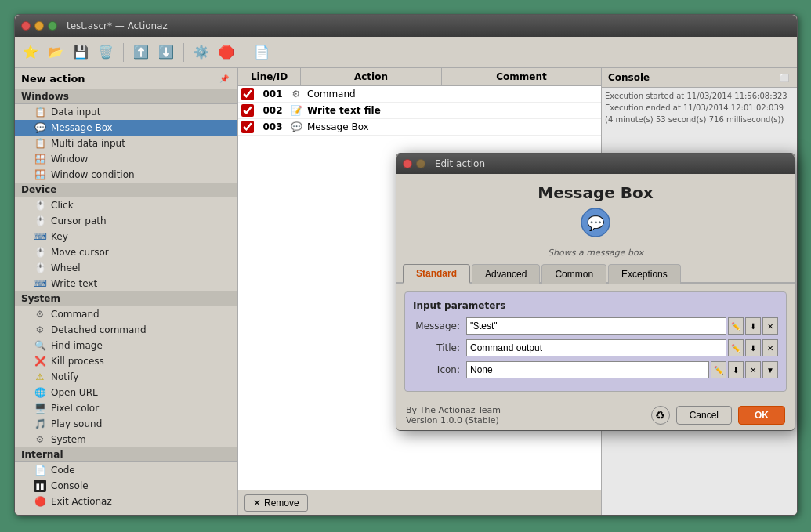 This screenshot has height=532, width=811. What do you see at coordinates (420, 127) in the screenshot?
I see `table-row: 003 💬 Message Box` at bounding box center [420, 127].